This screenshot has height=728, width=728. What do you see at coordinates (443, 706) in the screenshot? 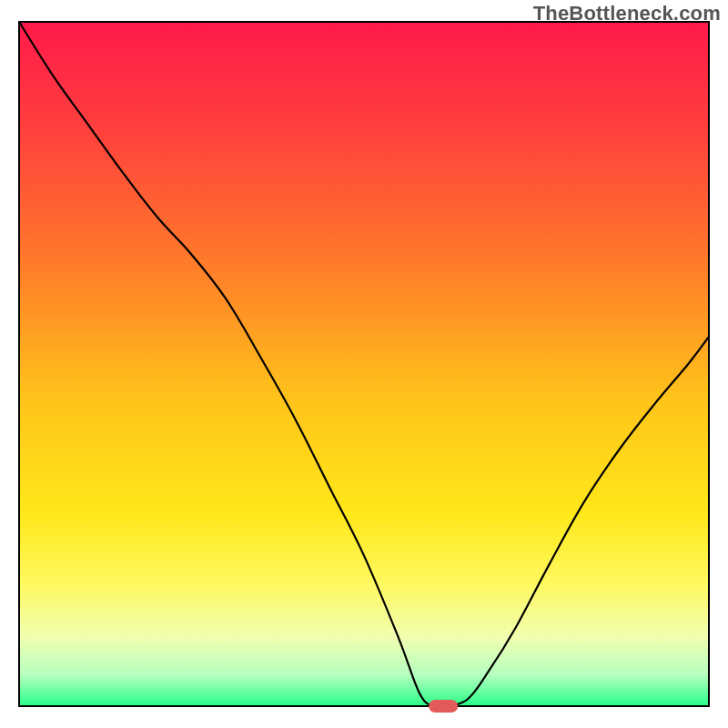
I see `minimum-marker` at bounding box center [443, 706].